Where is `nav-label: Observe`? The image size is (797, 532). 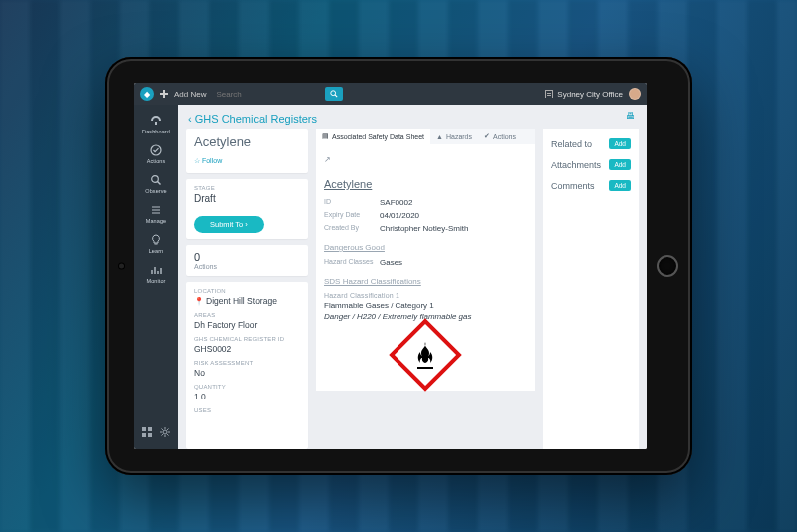 nav-label: Observe is located at coordinates (156, 191).